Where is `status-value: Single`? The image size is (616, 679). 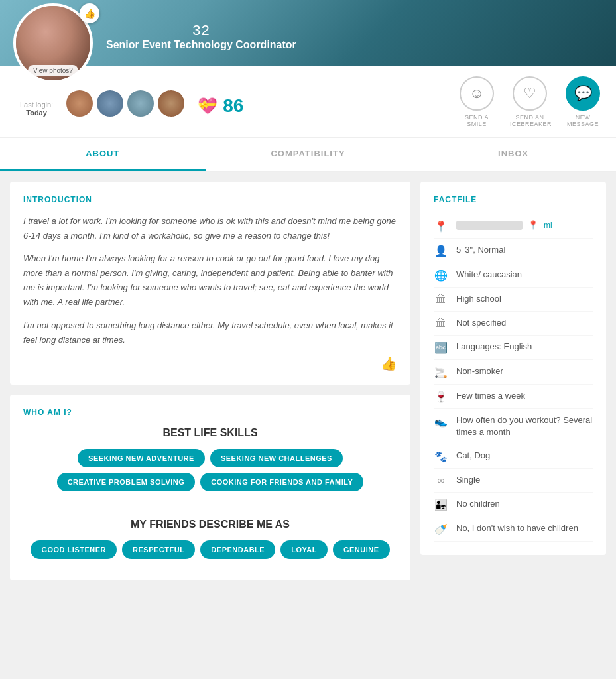 status-value: Single is located at coordinates (524, 480).